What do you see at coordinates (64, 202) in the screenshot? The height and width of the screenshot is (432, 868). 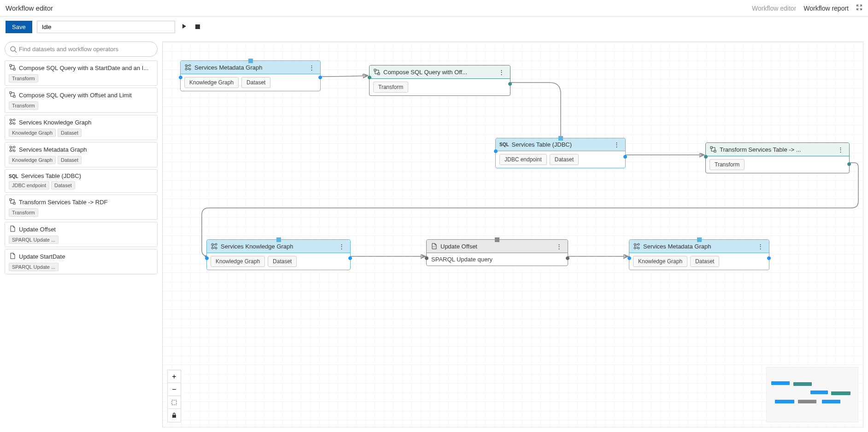 I see `sidebar-item-label: Transform Services Table -> RDF` at bounding box center [64, 202].